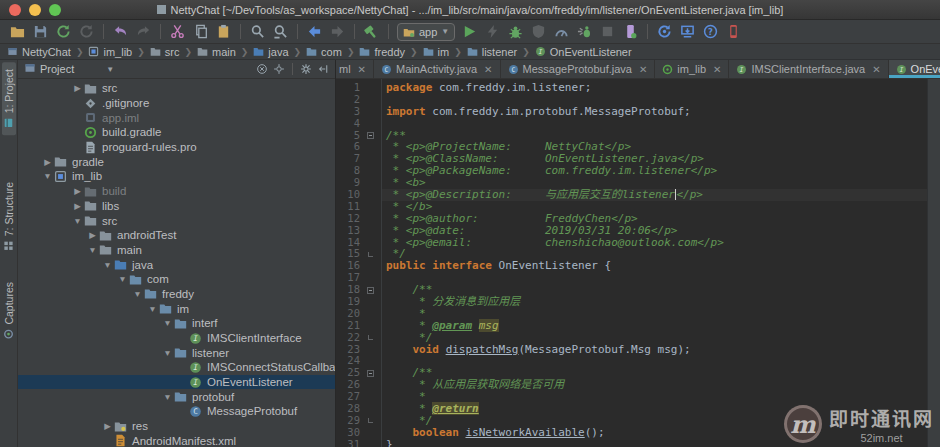 The height and width of the screenshot is (447, 940). I want to click on tree-item-libs: ▶libs, so click(176, 206).